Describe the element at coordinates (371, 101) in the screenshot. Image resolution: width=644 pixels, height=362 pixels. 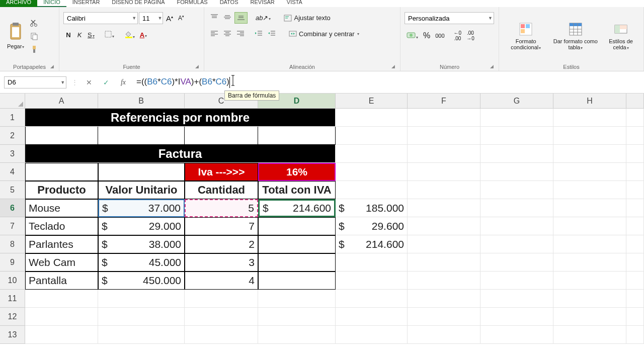
I see `col-header-E: E` at that location.